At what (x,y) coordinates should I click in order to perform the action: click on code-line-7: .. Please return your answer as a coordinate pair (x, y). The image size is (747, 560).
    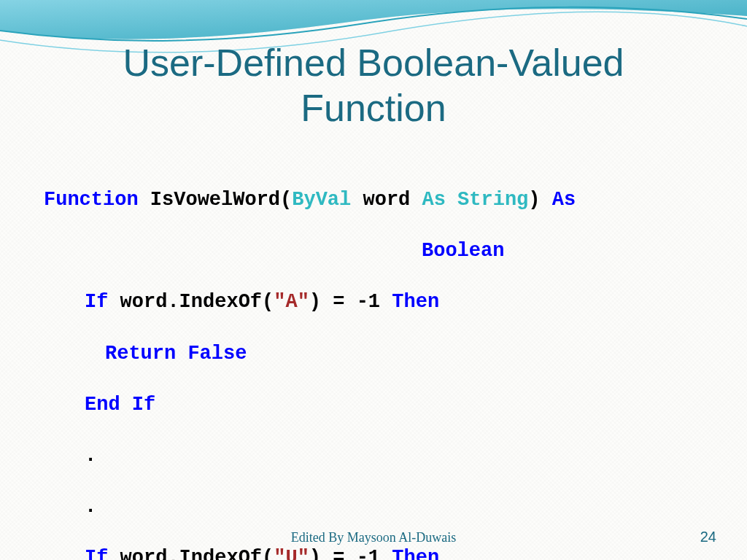
    Looking at the image, I should click on (309, 508).